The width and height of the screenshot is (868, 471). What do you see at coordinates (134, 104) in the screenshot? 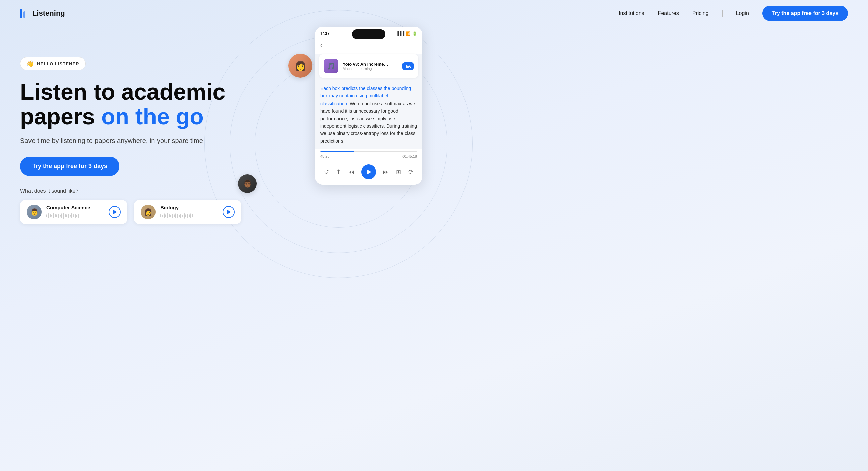
I see `hero-title: Listen to academic papers on the go` at bounding box center [134, 104].